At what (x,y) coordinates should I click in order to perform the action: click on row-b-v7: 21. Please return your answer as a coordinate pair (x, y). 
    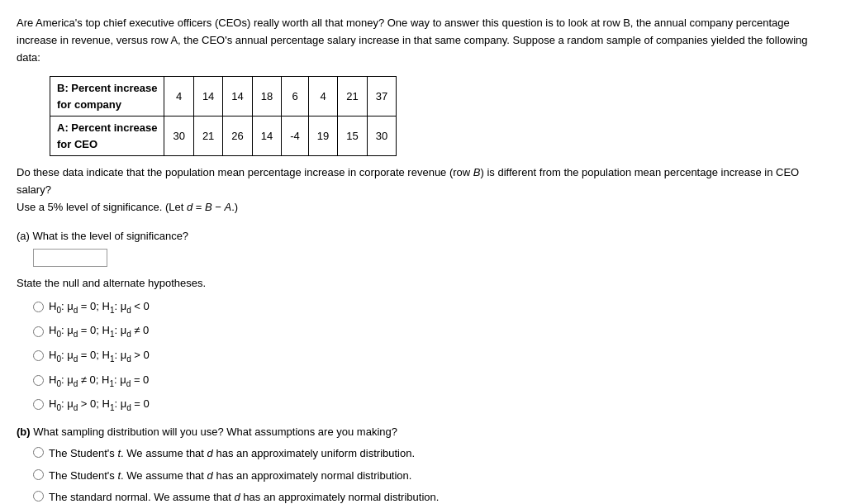
    Looking at the image, I should click on (352, 97).